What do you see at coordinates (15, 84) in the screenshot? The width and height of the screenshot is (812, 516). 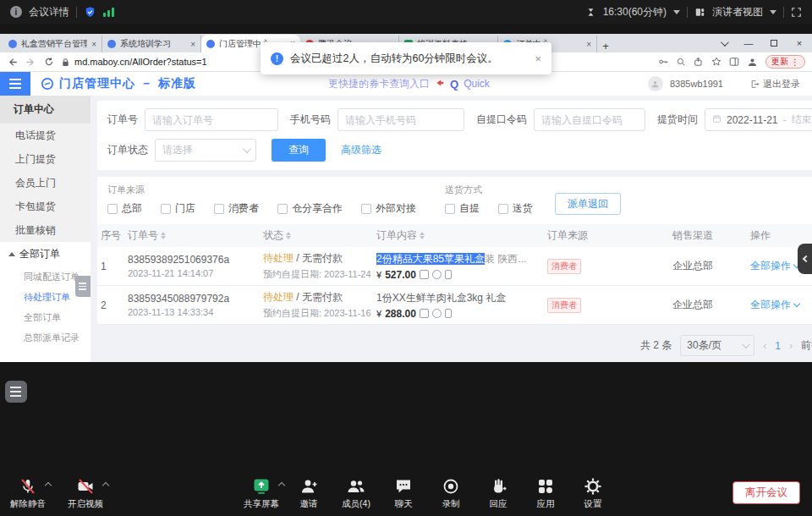 I see `sidebar-toggle-button` at bounding box center [15, 84].